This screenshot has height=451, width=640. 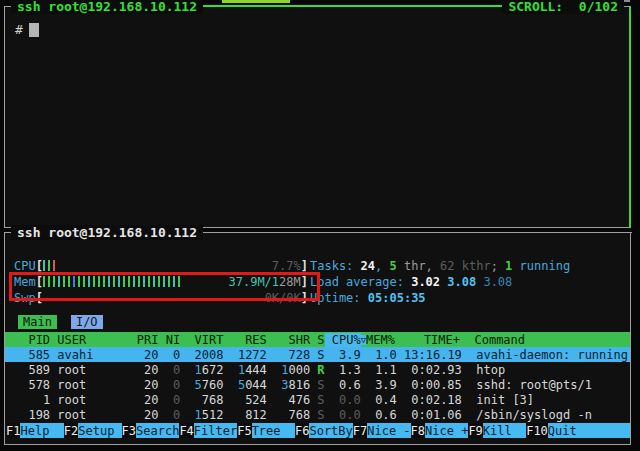 What do you see at coordinates (436, 400) in the screenshot?
I see `text-segment: 0:02.18` at bounding box center [436, 400].